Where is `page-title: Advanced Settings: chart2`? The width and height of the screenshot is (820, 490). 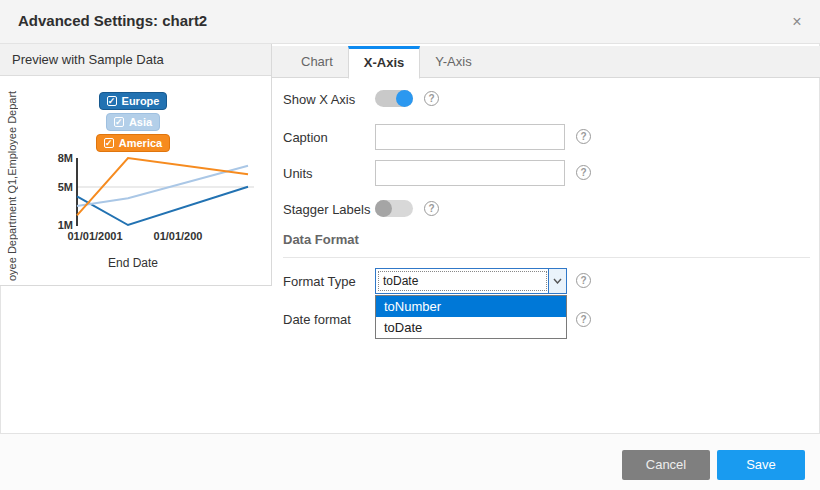
page-title: Advanced Settings: chart2 is located at coordinates (112, 20).